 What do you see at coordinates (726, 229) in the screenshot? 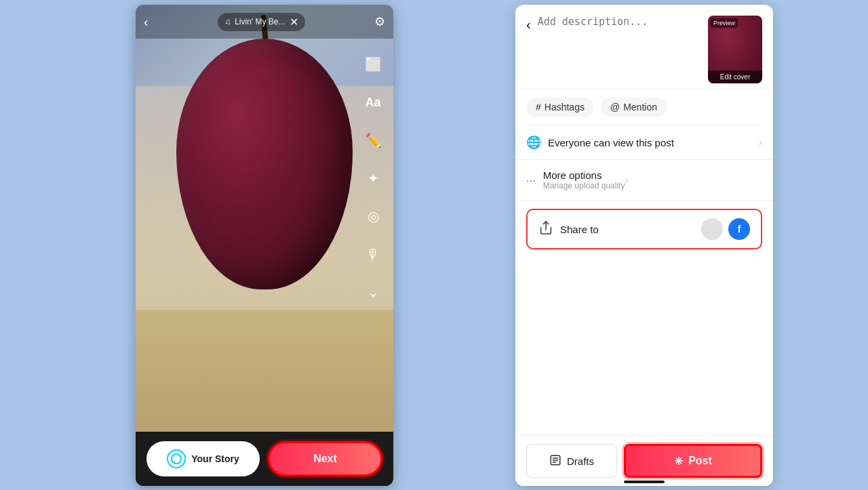
I see `share-toggles: f` at bounding box center [726, 229].